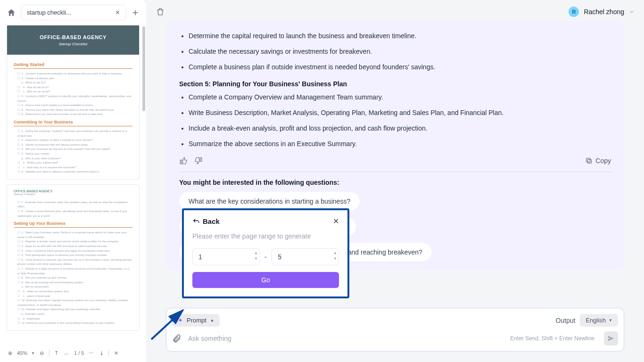 Image resolution: width=644 pixels, height=362 pixels. Describe the element at coordinates (177, 338) in the screenshot. I see `paperclip-icon` at that location.